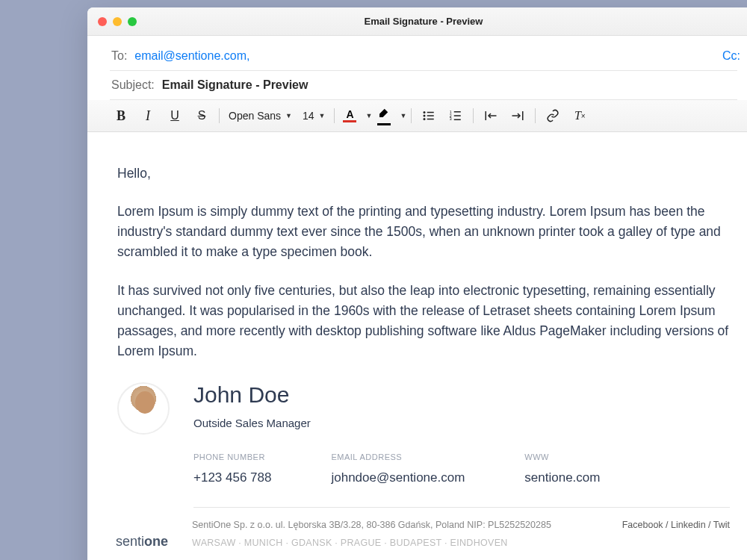 The width and height of the screenshot is (747, 560). I want to click on www-label: WWW, so click(562, 457).